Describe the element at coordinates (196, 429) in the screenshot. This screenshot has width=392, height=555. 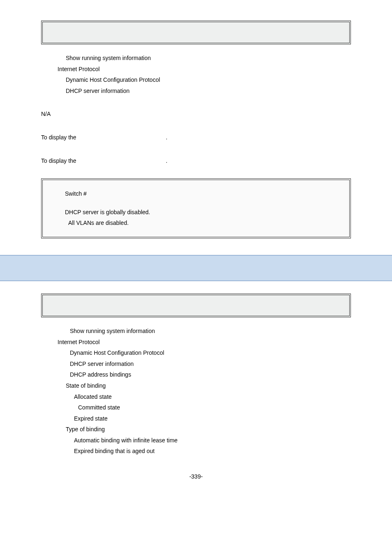
I see `tree2-type: Type of binding` at that location.